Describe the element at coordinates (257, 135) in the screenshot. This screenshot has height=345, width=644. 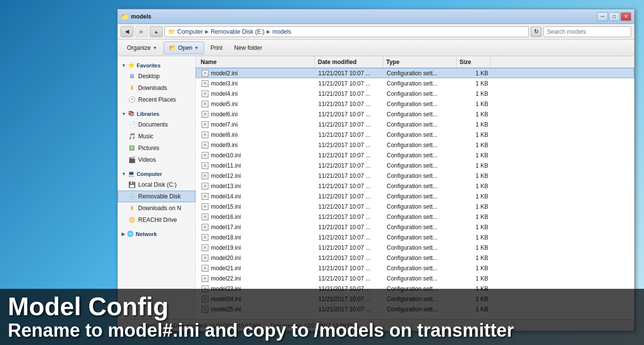
I see `file-name-cell: ≡ model8.ini` at that location.